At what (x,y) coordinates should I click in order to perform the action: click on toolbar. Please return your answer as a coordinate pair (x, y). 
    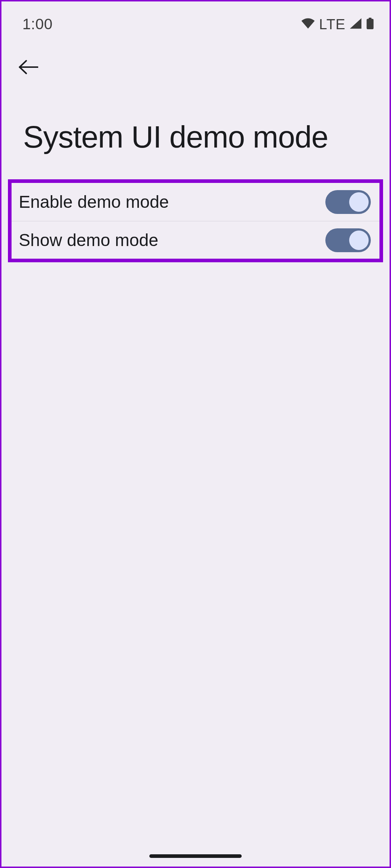
    Looking at the image, I should click on (196, 57).